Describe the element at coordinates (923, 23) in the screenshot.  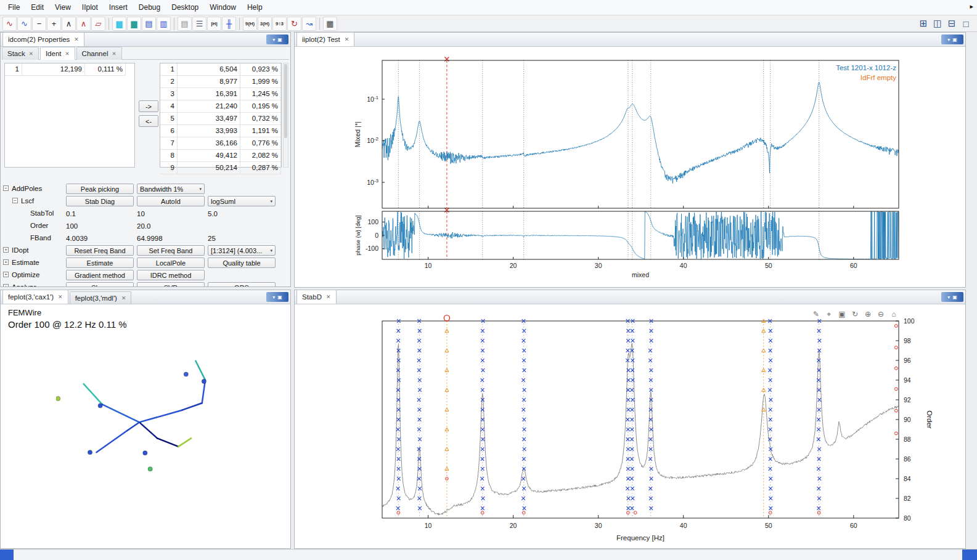
I see `layout-grid-icon: ⊞` at that location.